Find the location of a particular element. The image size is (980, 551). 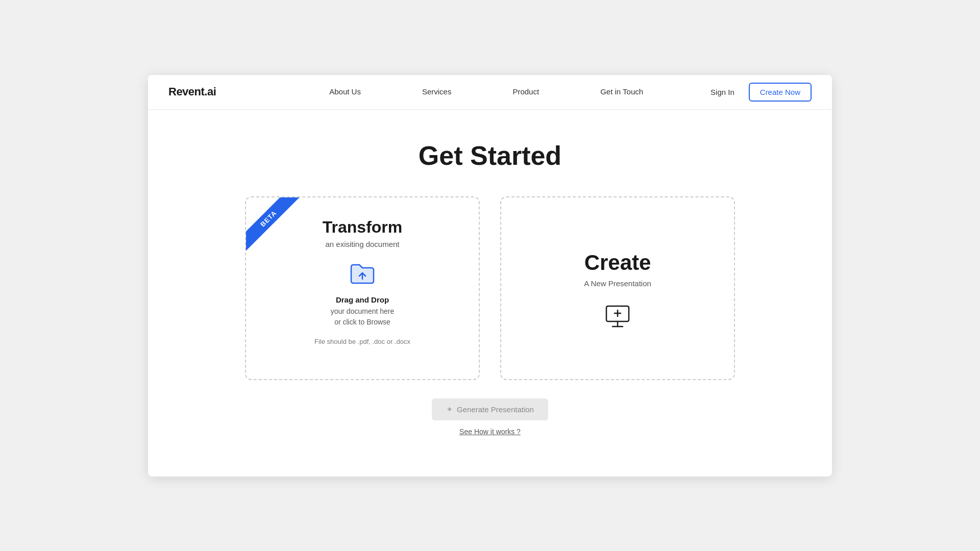

nav-actions: Sign In Create Now is located at coordinates (758, 92).